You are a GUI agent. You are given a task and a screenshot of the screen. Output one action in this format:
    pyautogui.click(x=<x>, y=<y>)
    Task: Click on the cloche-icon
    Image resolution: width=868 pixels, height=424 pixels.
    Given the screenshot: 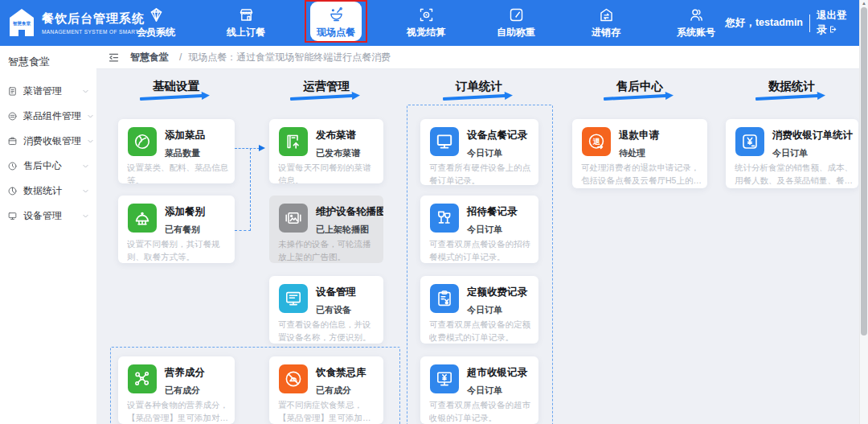 What is the action you would take?
    pyautogui.click(x=142, y=218)
    